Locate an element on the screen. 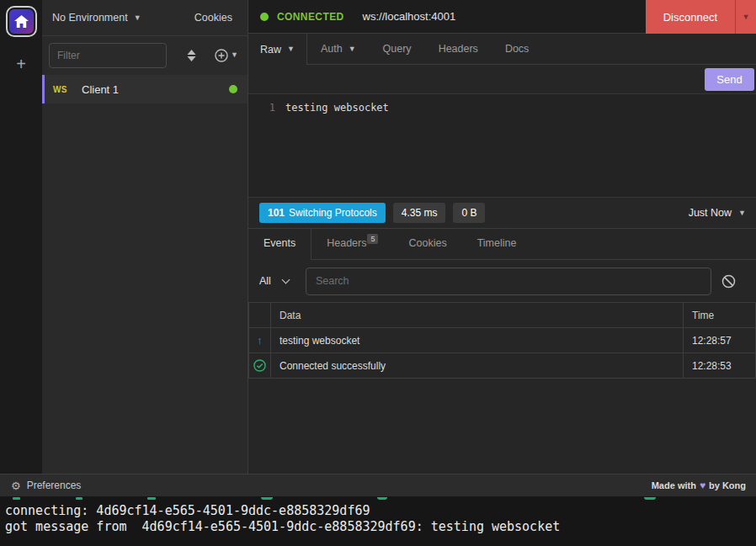 The width and height of the screenshot is (756, 546). home-icon is located at coordinates (22, 22).